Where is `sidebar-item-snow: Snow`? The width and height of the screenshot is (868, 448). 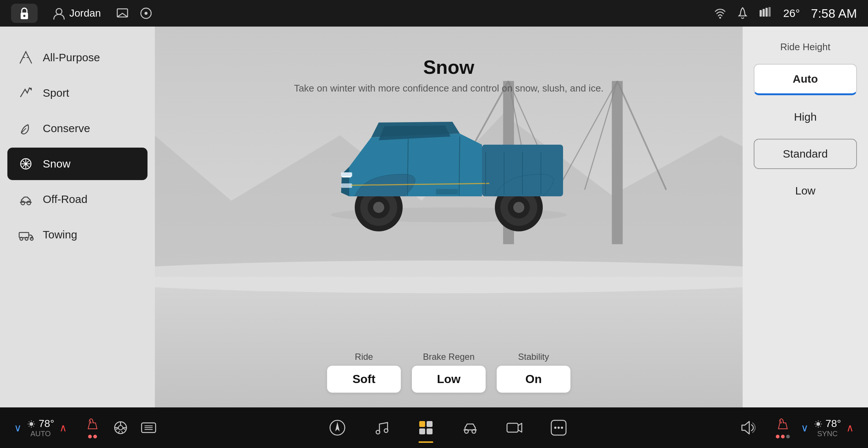 sidebar-item-snow: Snow is located at coordinates (77, 164).